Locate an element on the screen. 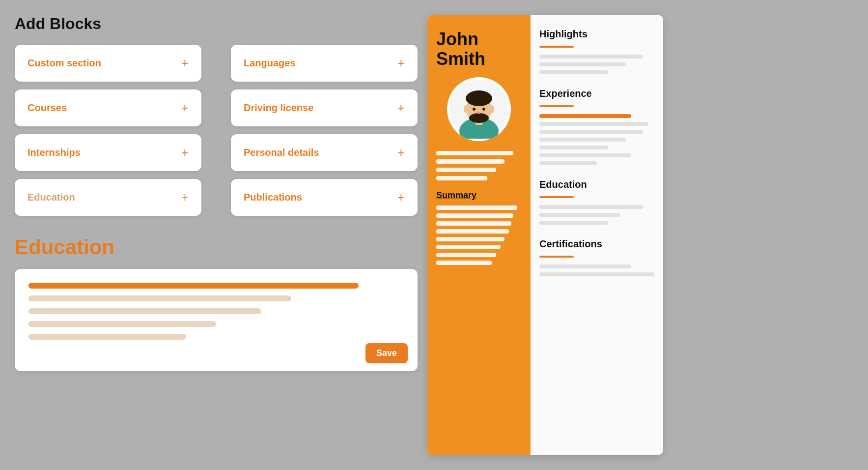  courses-label: Courses is located at coordinates (47, 108).